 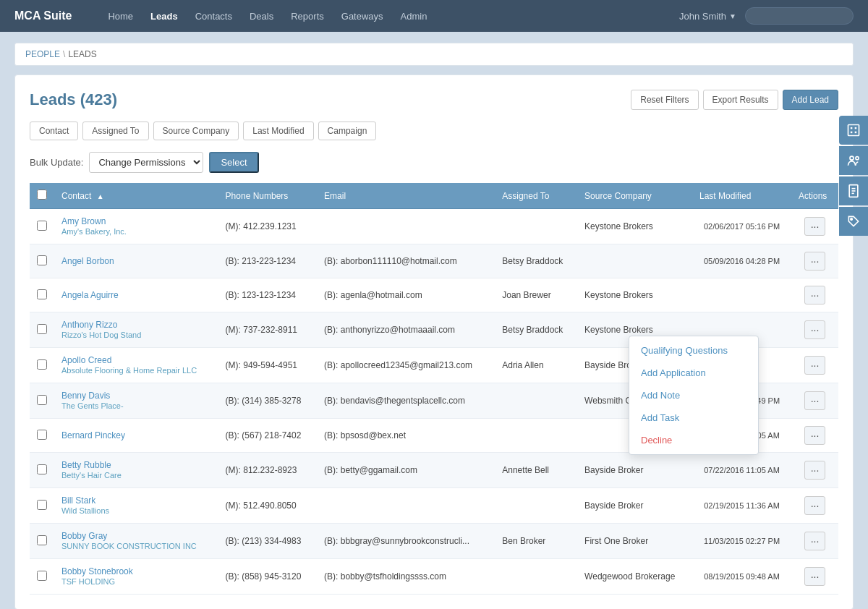 What do you see at coordinates (742, 227) in the screenshot?
I see `row-modified: 02/06/2017 05:16 PM` at bounding box center [742, 227].